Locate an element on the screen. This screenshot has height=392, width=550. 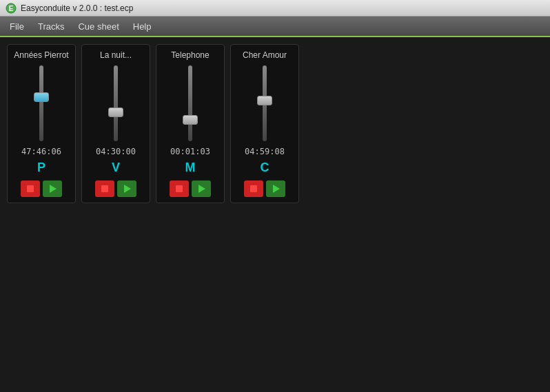
title-bar: E Easyconduite v 2.0.0 : test.ecp is located at coordinates (275, 8).